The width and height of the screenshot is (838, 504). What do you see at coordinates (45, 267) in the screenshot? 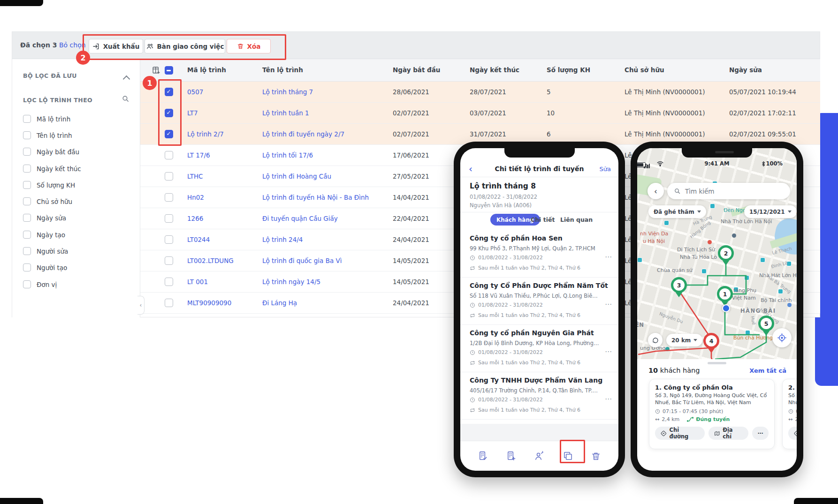
I see `filter-option-nguoi-tao: Người tạo` at bounding box center [45, 267].